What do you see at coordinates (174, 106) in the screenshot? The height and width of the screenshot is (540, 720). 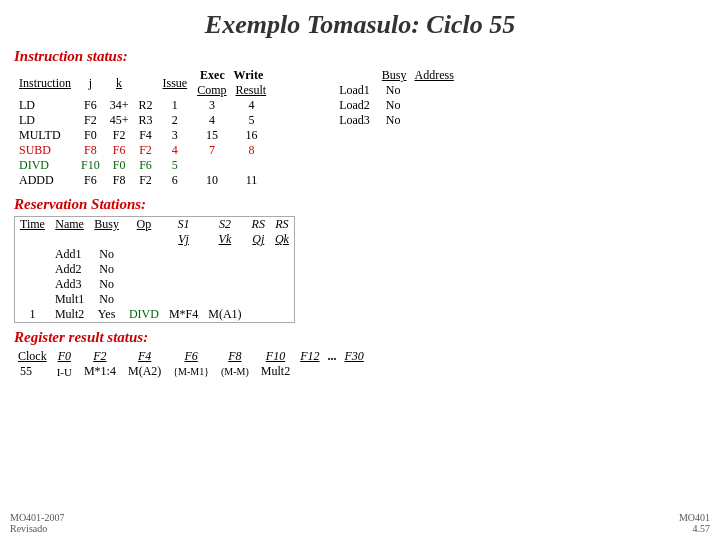 I see `instr-issue: 1` at bounding box center [174, 106].